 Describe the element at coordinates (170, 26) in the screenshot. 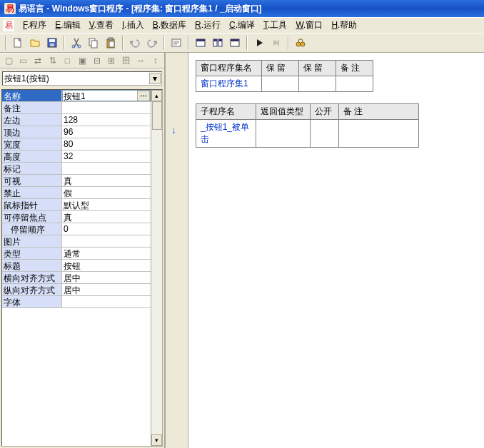

I see `menu-database: B.数据库` at that location.